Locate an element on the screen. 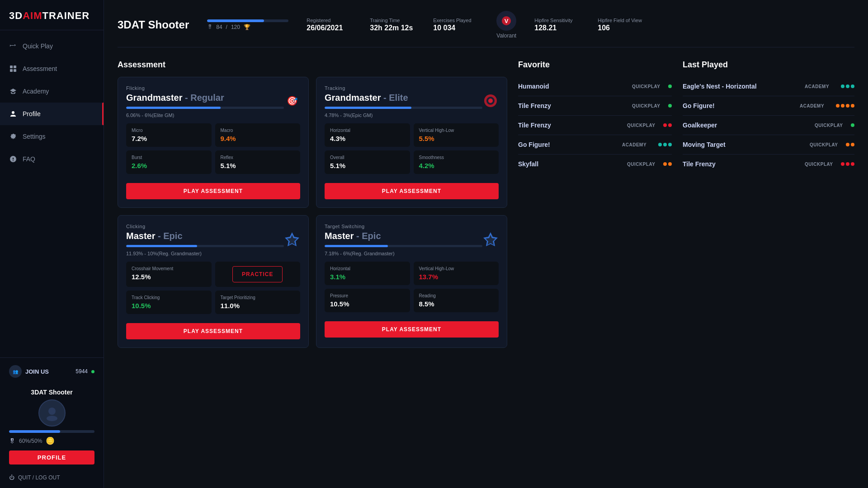 This screenshot has height=488, width=868. card-header-tracking: Grandmaster - Elite 4.78% - 3%(Epic GM) is located at coordinates (411, 105).